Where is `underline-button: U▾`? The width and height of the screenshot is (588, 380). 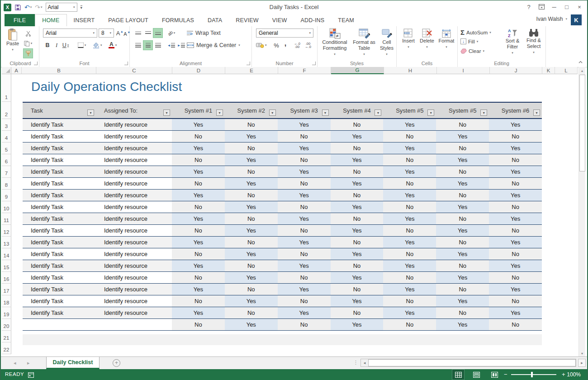 underline-button: U▾ is located at coordinates (66, 45).